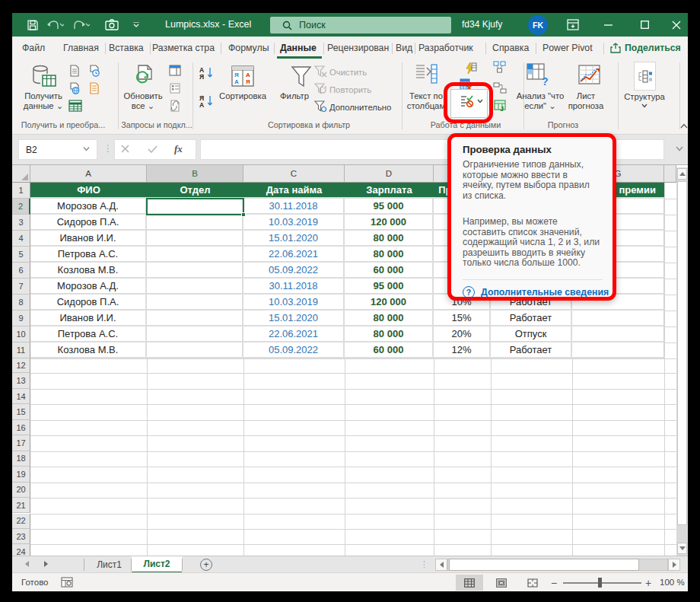 The width and height of the screenshot is (700, 602). Describe the element at coordinates (195, 222) in the screenshot. I see `cell-B3` at that location.